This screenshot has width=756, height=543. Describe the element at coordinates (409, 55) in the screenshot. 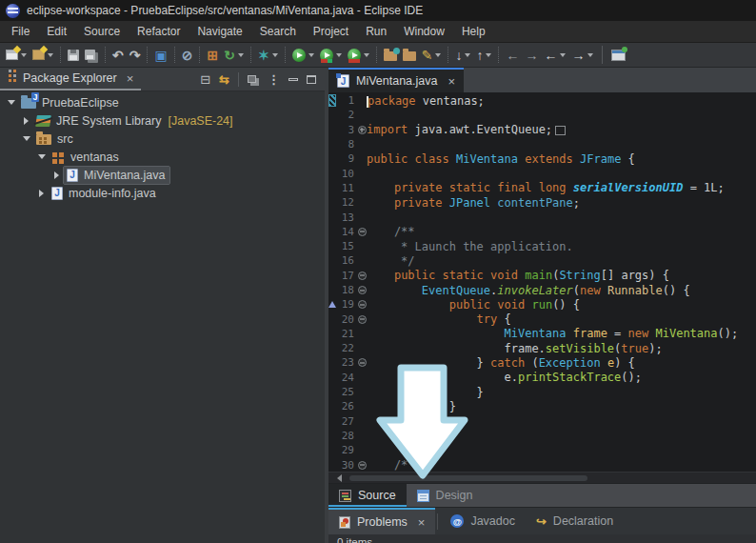

I see `open-resource-button` at that location.